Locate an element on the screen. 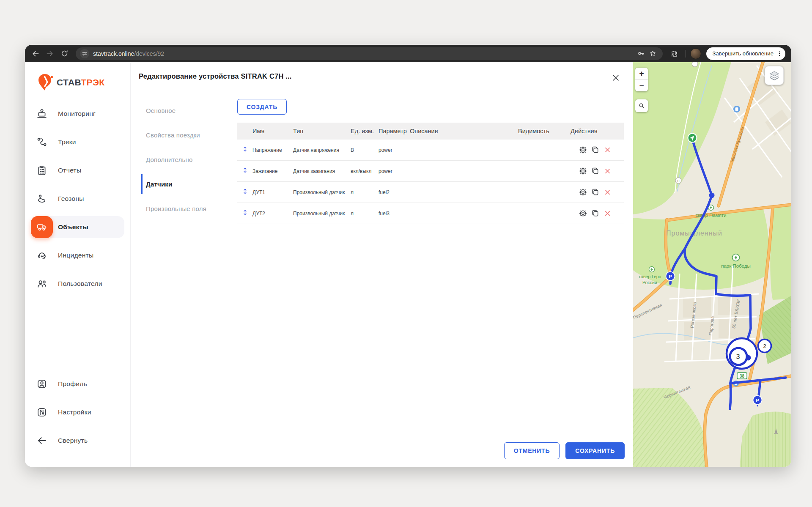  svg-text: P is located at coordinates (757, 400).